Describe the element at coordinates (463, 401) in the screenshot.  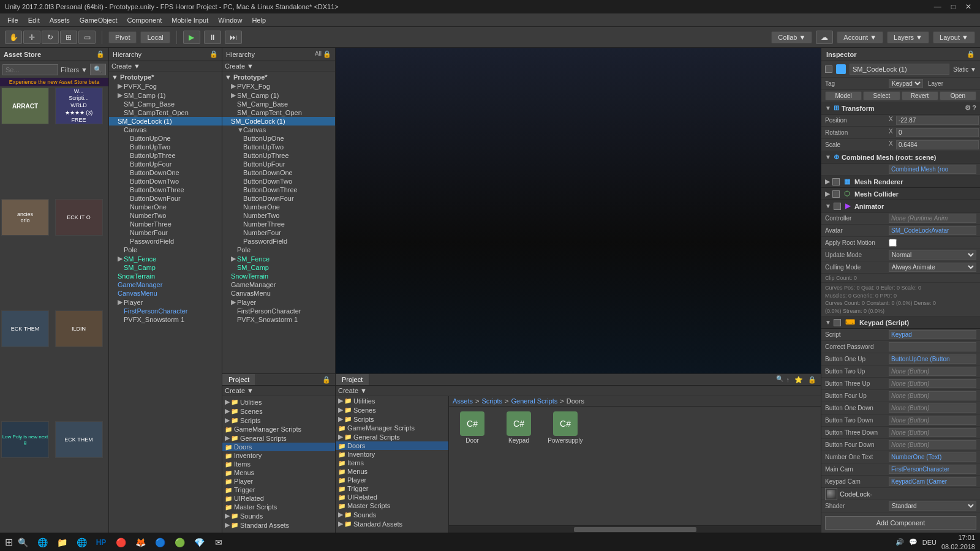
I see `breadcrumb-assets: Assets` at that location.